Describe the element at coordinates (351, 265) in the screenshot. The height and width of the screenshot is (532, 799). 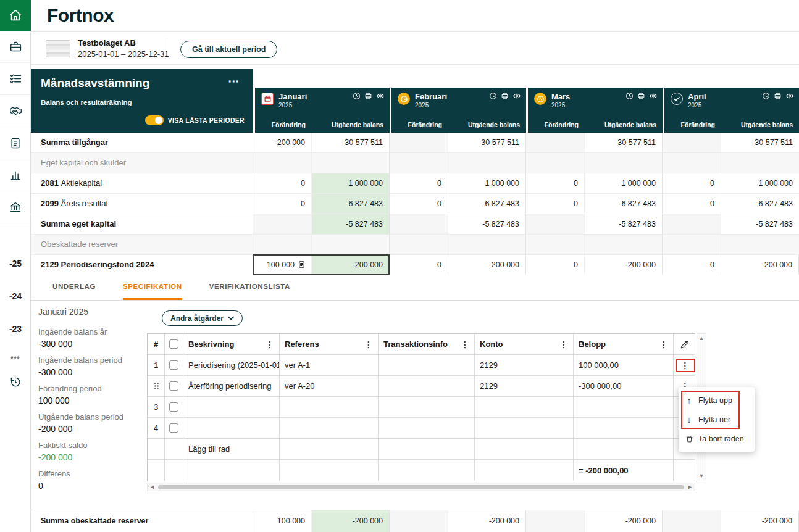
I see `cell-bal-selected: -200 000` at that location.